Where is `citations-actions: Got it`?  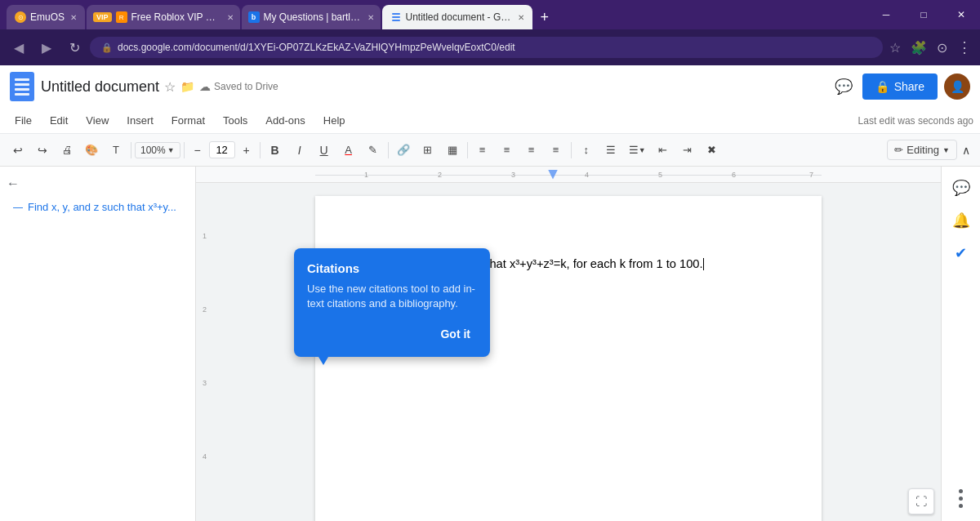 citations-actions: Got it is located at coordinates (392, 334).